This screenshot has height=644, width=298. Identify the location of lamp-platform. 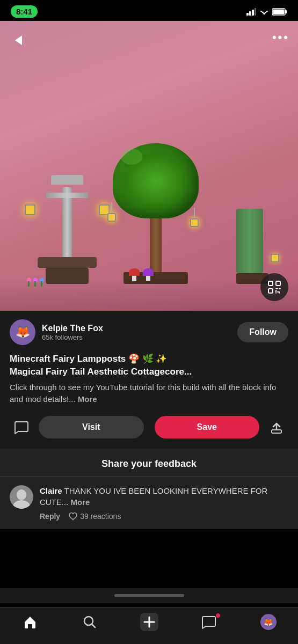
(67, 262).